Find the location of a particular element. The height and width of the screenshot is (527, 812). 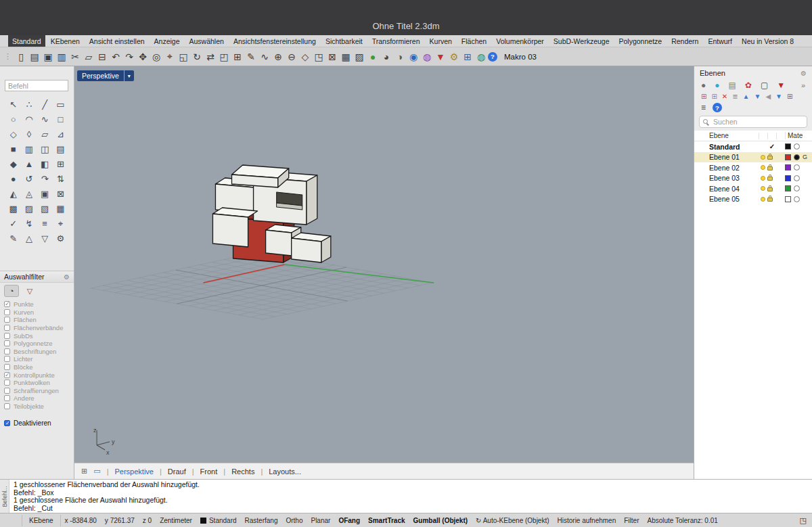

boolean-difference-icon: ⊖ is located at coordinates (292, 57).